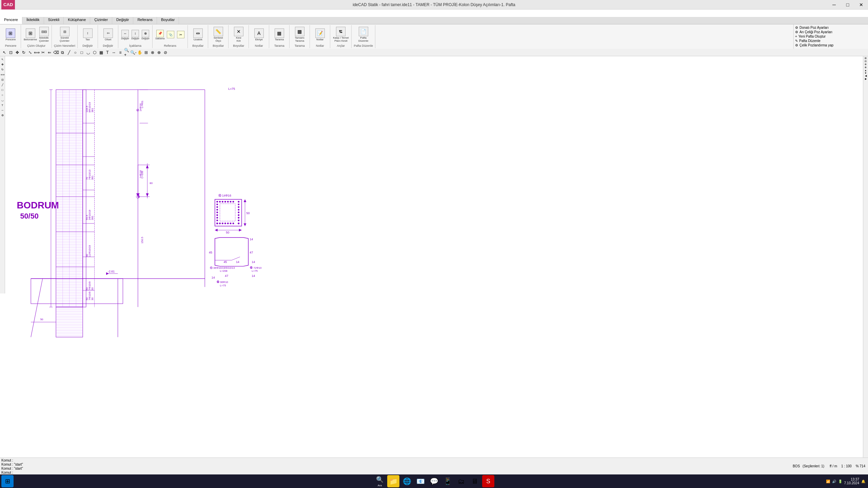 The height and width of the screenshot is (488, 868). Describe the element at coordinates (848, 5) in the screenshot. I see `maximize-button: □` at that location.